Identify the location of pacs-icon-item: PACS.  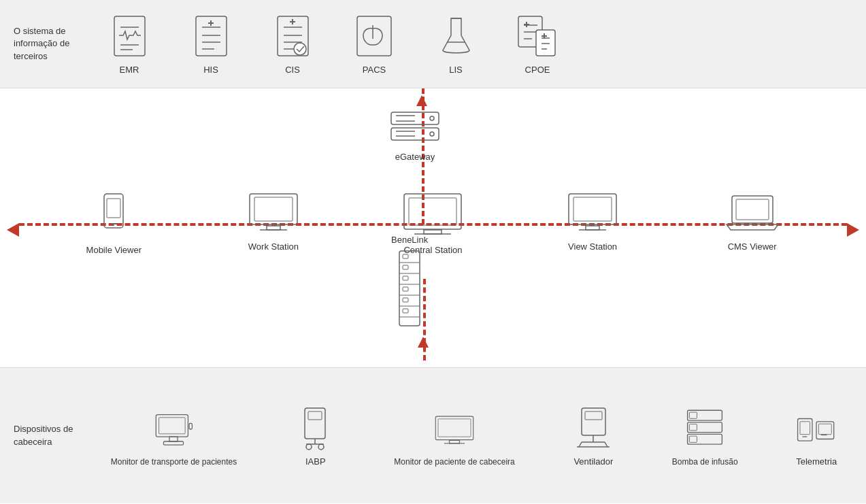
(374, 44).